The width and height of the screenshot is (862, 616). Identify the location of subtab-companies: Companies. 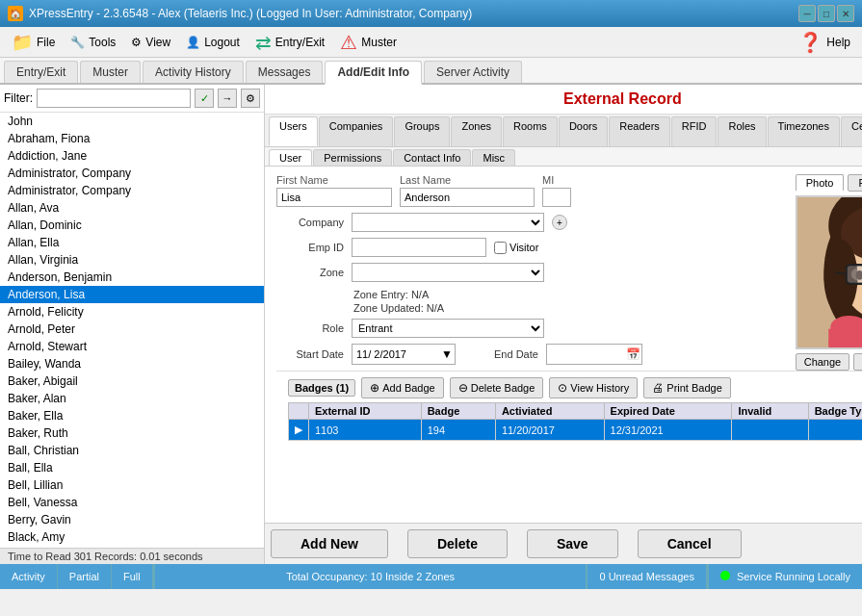
(356, 131).